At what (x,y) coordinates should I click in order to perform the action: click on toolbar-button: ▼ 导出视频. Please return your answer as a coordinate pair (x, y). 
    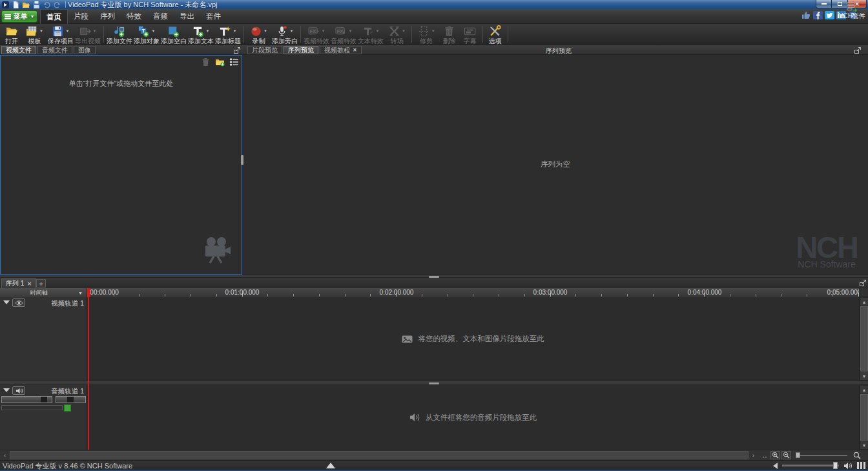
    Looking at the image, I should click on (88, 34).